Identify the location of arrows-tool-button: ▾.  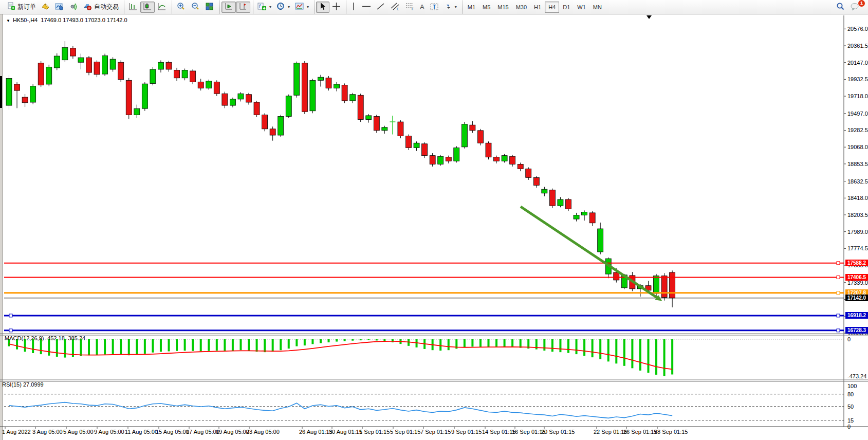
(450, 7).